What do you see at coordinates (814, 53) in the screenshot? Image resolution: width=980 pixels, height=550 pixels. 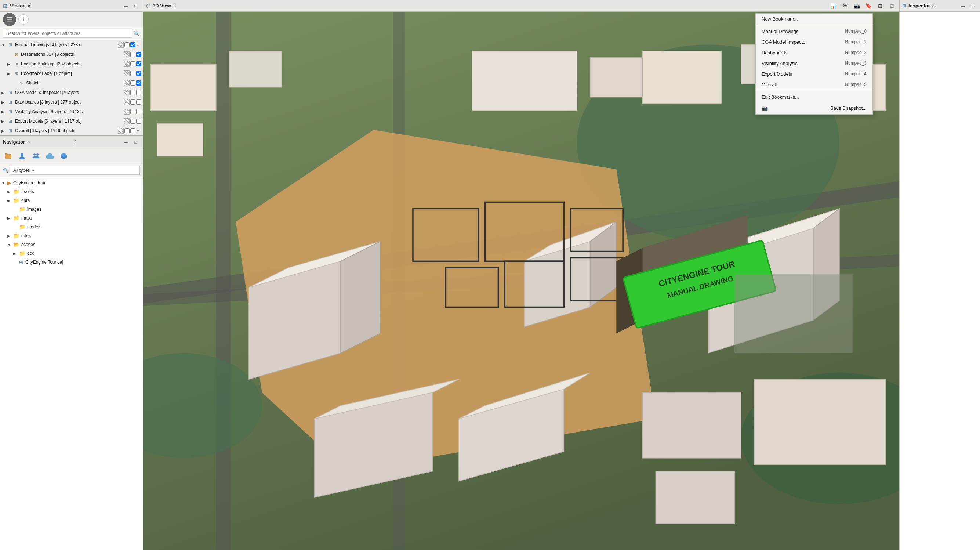 I see `menu-item-dashboards: Dashboards Numpad_2` at bounding box center [814, 53].